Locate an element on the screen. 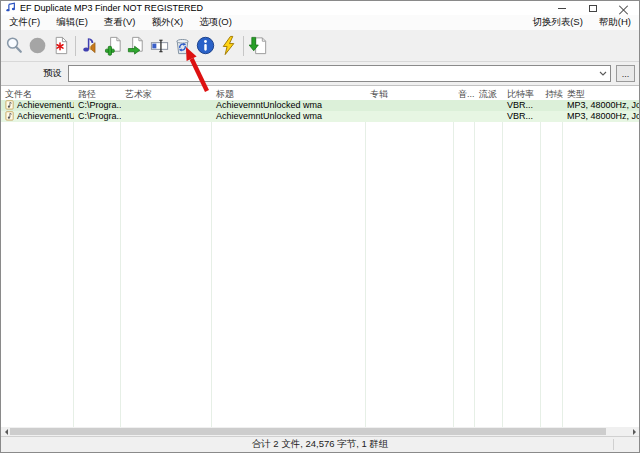 This screenshot has width=640, height=453. maximize-button is located at coordinates (592, 8).